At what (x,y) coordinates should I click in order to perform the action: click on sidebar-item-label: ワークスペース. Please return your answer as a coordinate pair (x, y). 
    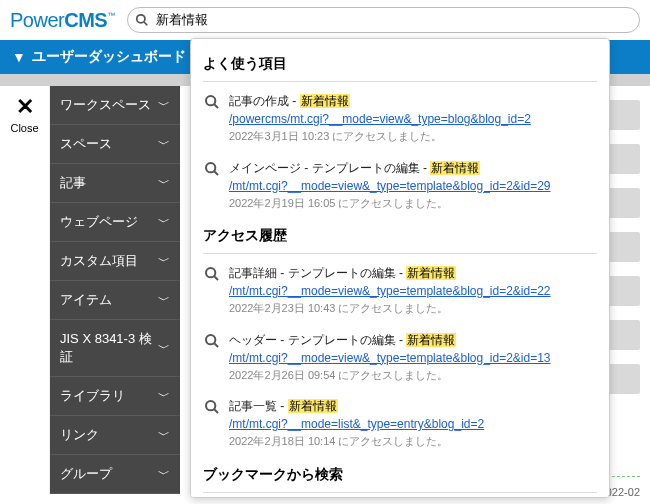
    Looking at the image, I should click on (106, 105).